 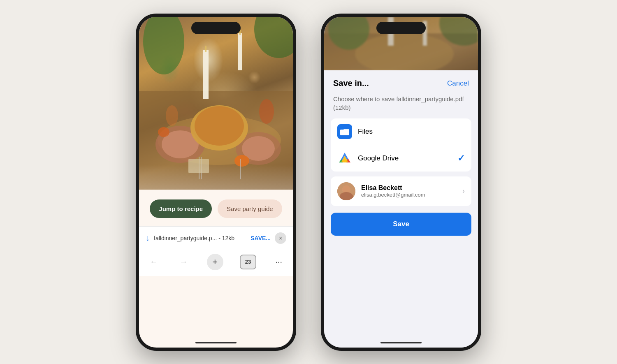 What do you see at coordinates (148, 238) in the screenshot?
I see `download-icon: ↓` at bounding box center [148, 238].